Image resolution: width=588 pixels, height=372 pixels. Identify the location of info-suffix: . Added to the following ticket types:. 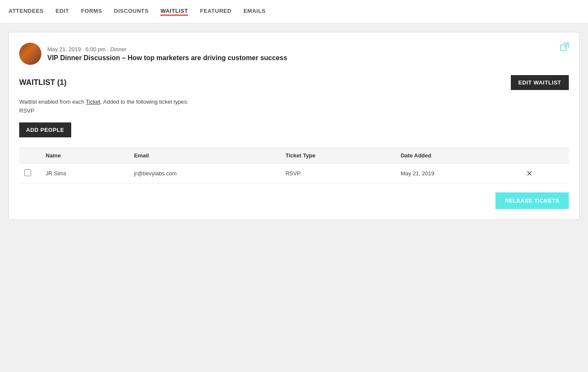
(144, 102).